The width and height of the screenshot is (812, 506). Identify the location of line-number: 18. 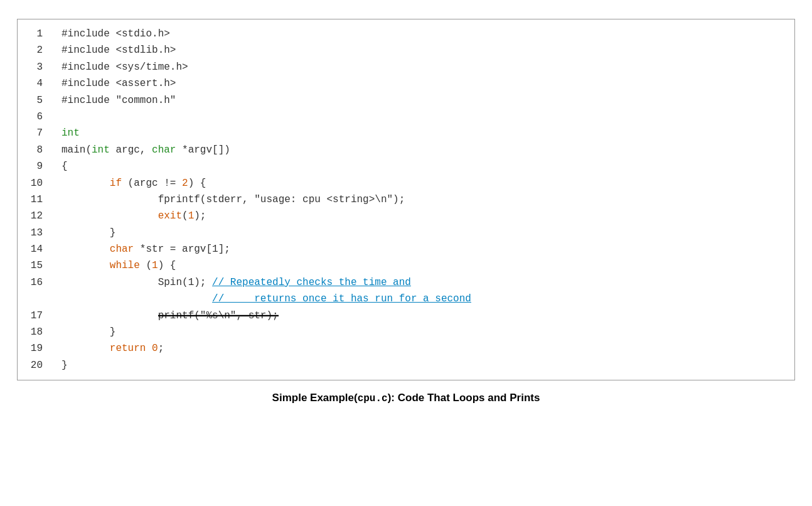
(40, 332).